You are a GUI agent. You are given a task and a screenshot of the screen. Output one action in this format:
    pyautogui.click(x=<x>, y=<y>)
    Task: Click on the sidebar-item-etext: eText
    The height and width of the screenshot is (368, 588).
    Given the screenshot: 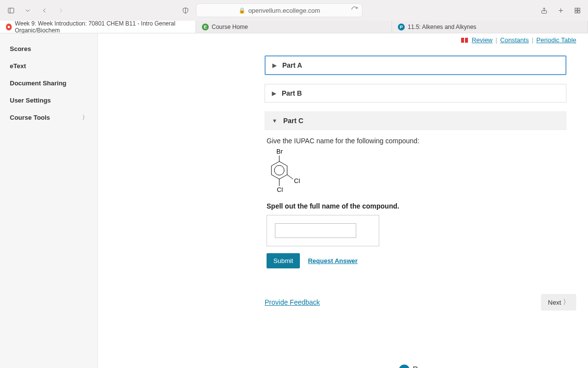 What is the action you would take?
    pyautogui.click(x=49, y=66)
    